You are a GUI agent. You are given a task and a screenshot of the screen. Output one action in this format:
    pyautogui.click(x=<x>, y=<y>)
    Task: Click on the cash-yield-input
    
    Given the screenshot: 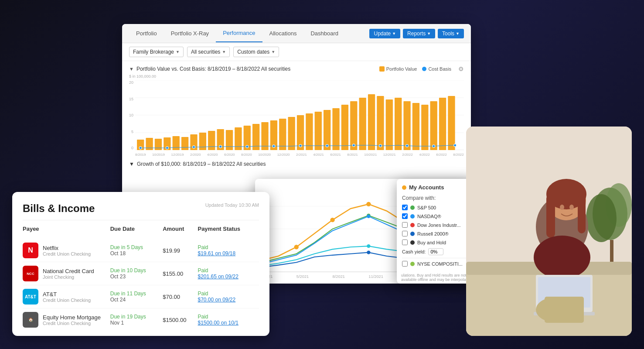 What is the action you would take?
    pyautogui.click(x=436, y=252)
    